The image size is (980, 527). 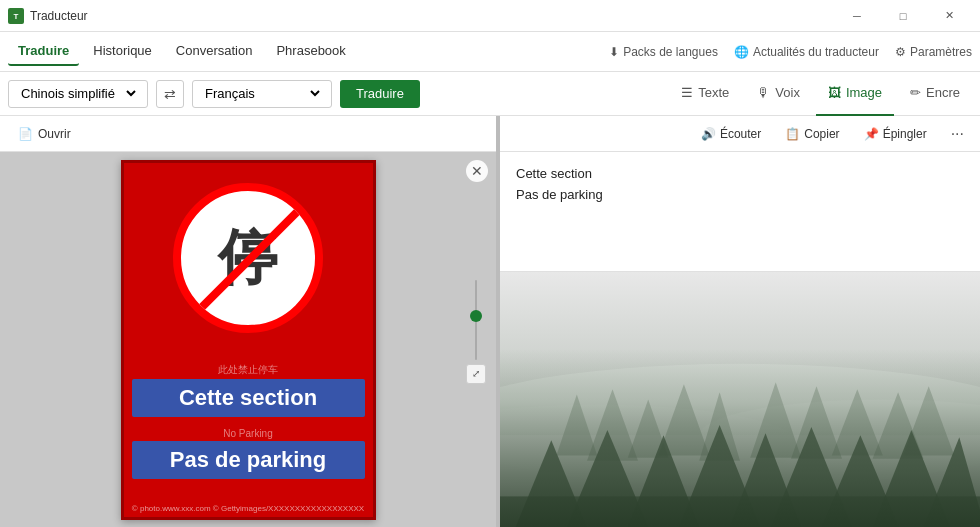 I want to click on toolbar: Chinois simplifié ⇄ Français Traduire ☰ …, so click(x=490, y=94).